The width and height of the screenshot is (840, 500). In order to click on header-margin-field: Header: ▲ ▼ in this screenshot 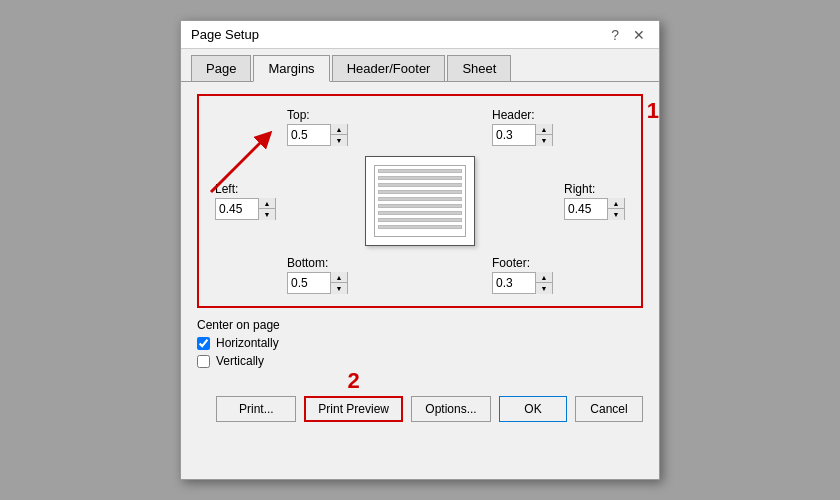, I will do `click(522, 127)`.